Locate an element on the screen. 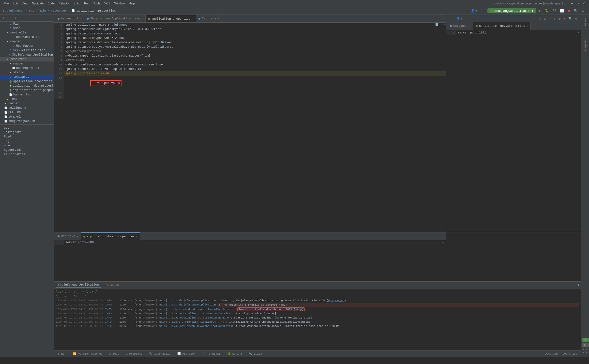 The height and width of the screenshot is (364, 589). minimize-button: ─ is located at coordinates (572, 3).